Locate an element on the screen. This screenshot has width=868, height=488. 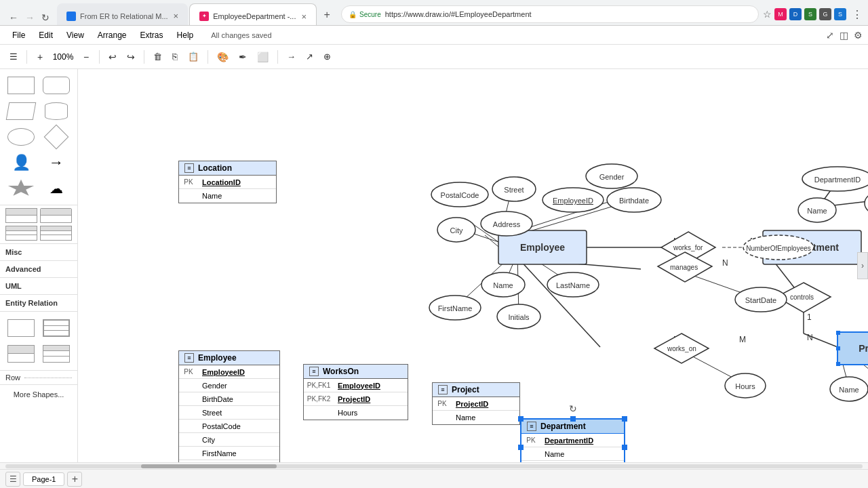
shape-rounded is located at coordinates (56, 85).